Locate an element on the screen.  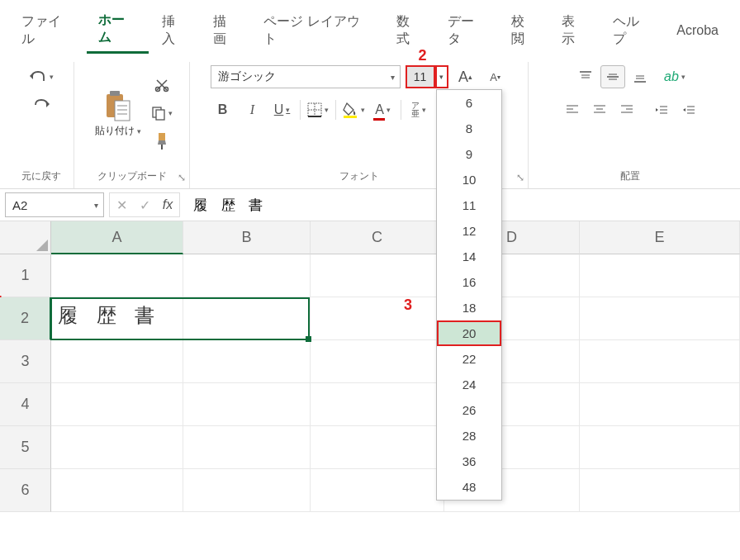
border-button is located at coordinates (318, 110).